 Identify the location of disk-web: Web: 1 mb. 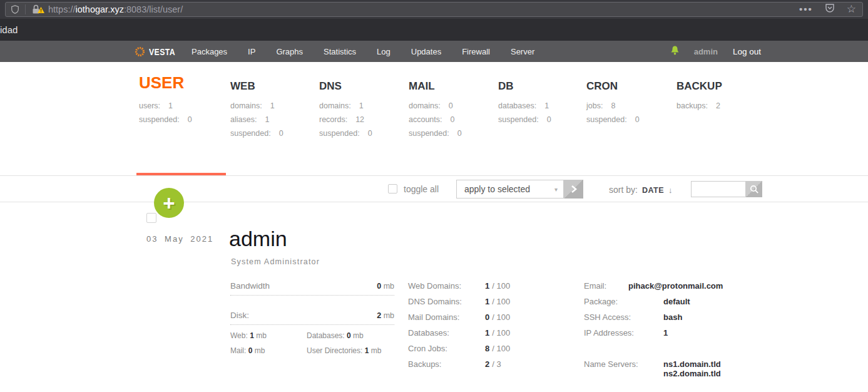
(268, 336).